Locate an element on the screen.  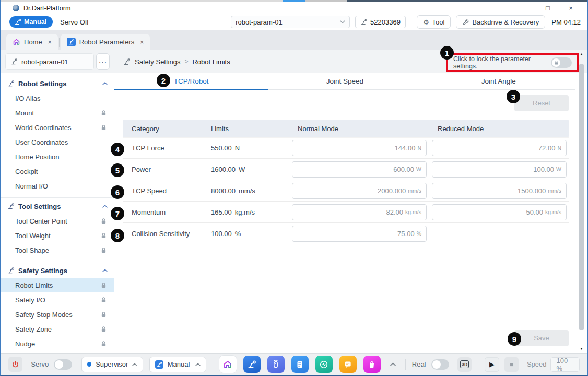
scrollbar-thumb is located at coordinates (582, 197).